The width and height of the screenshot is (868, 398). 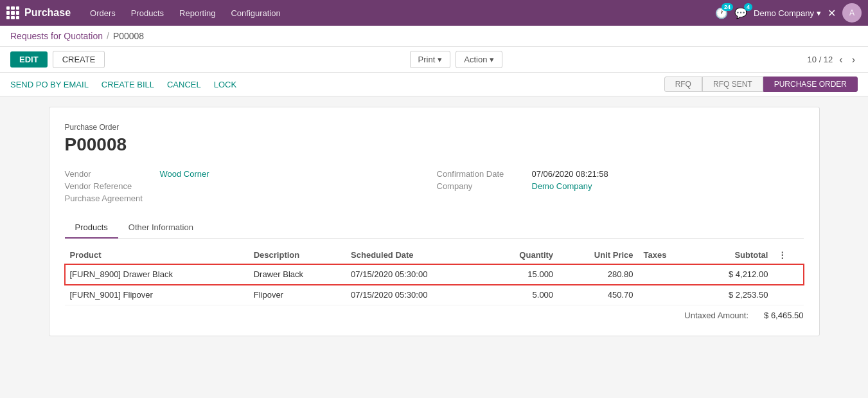 What do you see at coordinates (185, 174) in the screenshot?
I see `vendor-value: Wood Corner` at bounding box center [185, 174].